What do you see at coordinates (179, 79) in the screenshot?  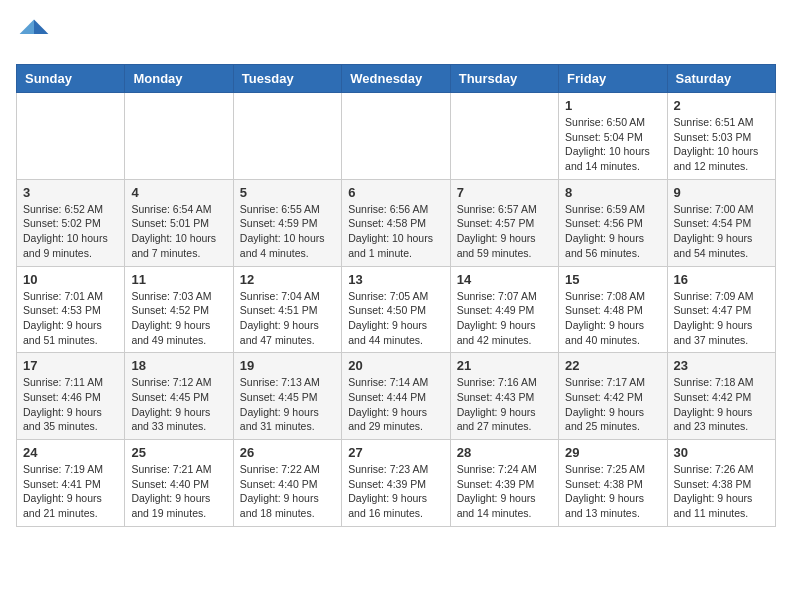 I see `weekday-header-monday: Monday` at bounding box center [179, 79].